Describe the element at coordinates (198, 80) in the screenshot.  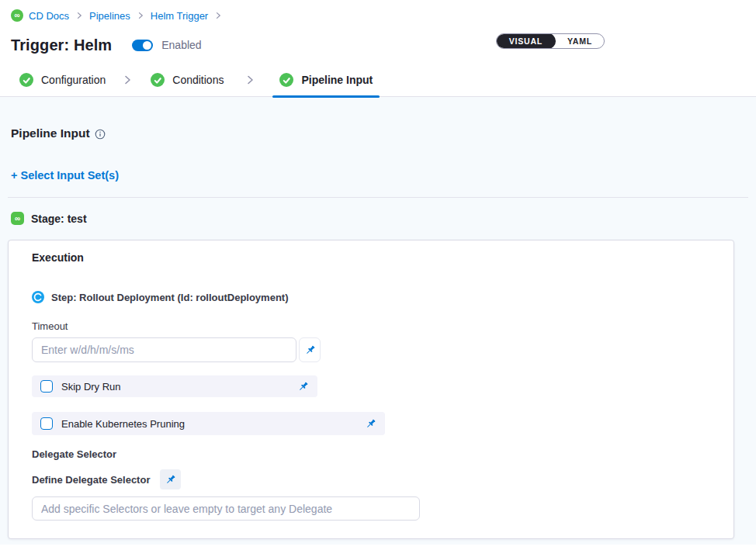
I see `tab-label: Conditions` at that location.